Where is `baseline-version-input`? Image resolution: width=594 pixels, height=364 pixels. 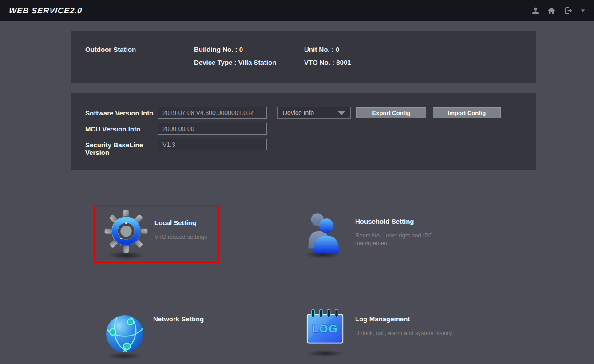
baseline-version-input is located at coordinates (212, 145).